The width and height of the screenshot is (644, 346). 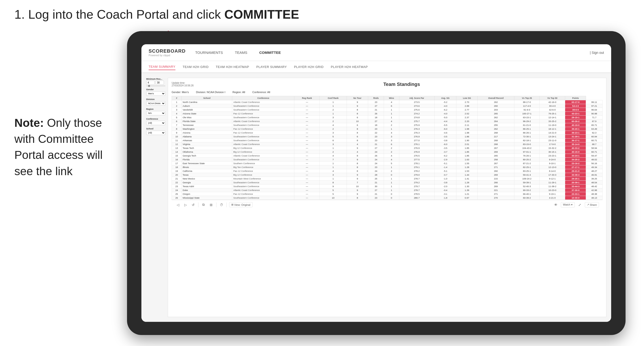 I want to click on table-row: 14OklahomaBig 12 Conference—24242276.9-3…, so click(x=387, y=152).